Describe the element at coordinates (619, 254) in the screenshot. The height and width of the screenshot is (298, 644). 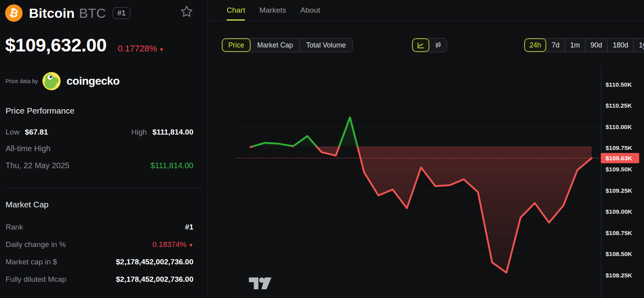
I see `y-axis-label: $108.50K` at that location.